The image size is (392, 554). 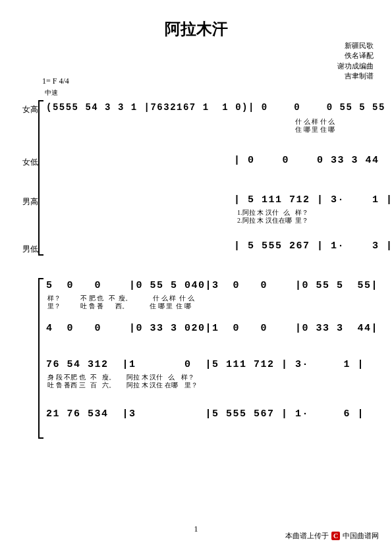 What do you see at coordinates (30, 162) in the screenshot?
I see `part-alto: 女低` at bounding box center [30, 162].